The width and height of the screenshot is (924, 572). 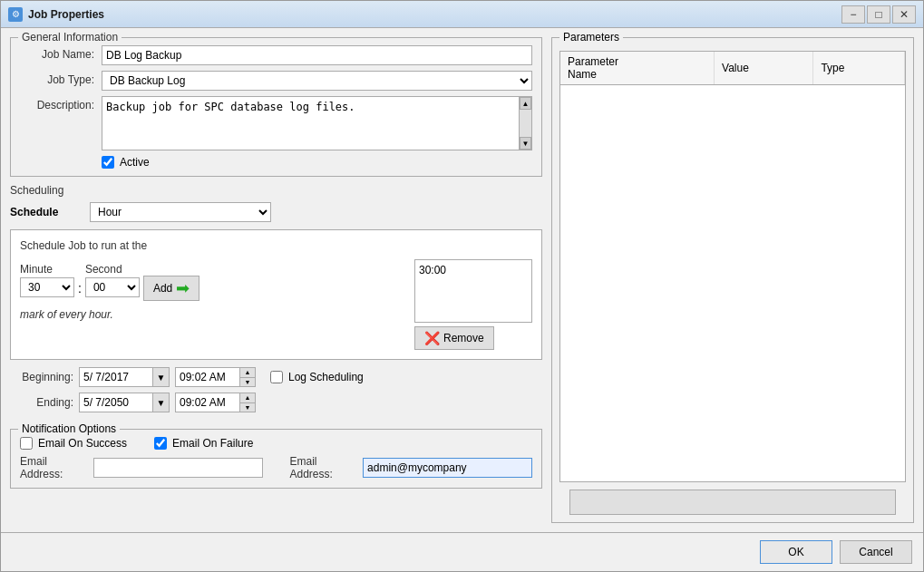 I want to click on ending-date-input: ▼, so click(x=124, y=402).